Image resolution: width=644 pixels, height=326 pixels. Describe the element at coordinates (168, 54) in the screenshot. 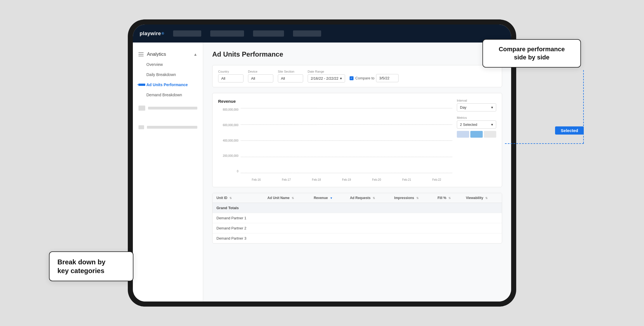

I see `sidebar-section-title: Analytics` at that location.